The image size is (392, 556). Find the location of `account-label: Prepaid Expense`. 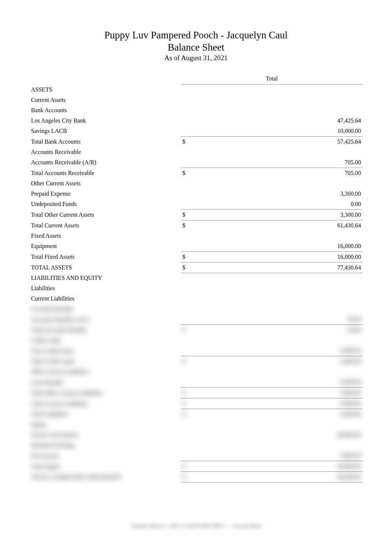

account-label: Prepaid Expense is located at coordinates (105, 194).